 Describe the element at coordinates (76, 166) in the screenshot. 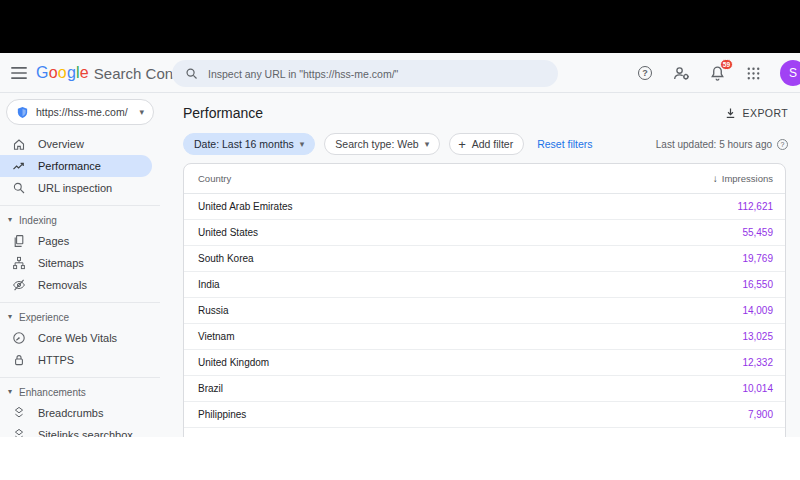

I see `sidebar-item-performance: Performance` at that location.